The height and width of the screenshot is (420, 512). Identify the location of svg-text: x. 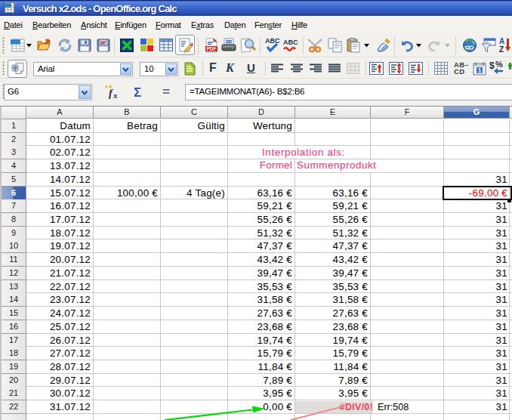
(115, 95).